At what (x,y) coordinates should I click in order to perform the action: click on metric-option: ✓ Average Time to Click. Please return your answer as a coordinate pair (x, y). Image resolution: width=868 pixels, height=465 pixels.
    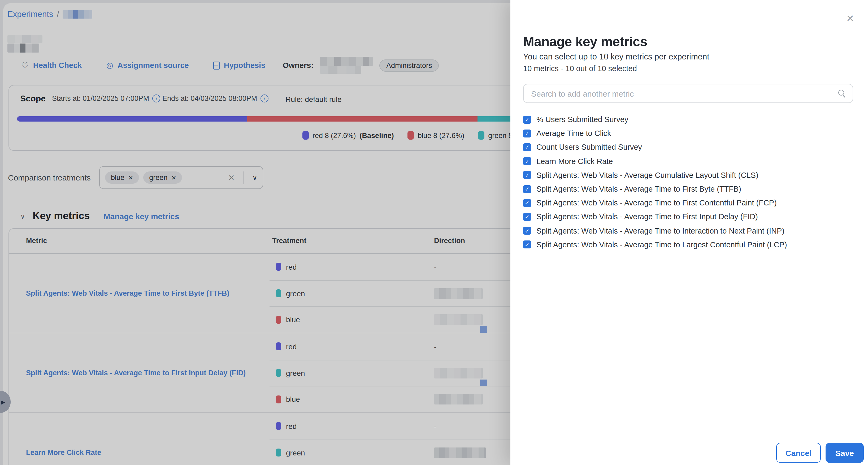
    Looking at the image, I should click on (690, 134).